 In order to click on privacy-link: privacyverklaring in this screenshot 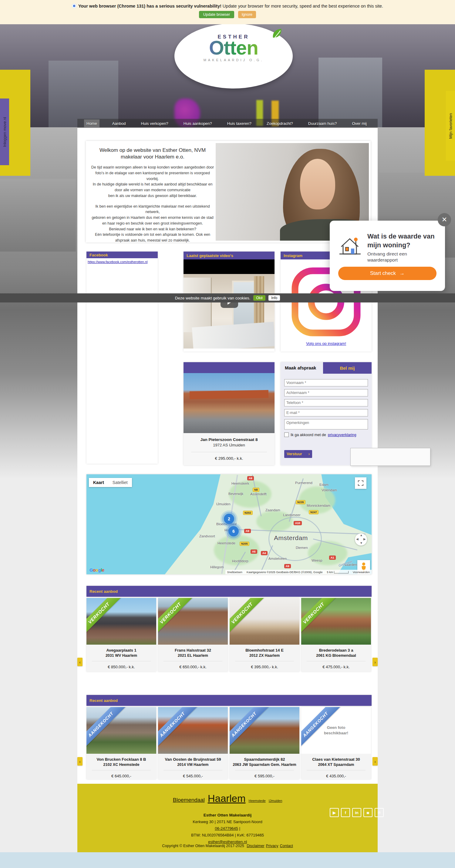, I will do `click(342, 435)`.